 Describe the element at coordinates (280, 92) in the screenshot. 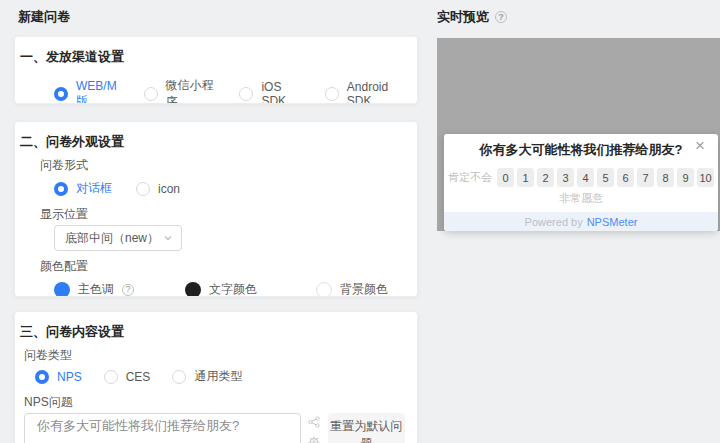

I see `radio-label: iOS SDK` at that location.